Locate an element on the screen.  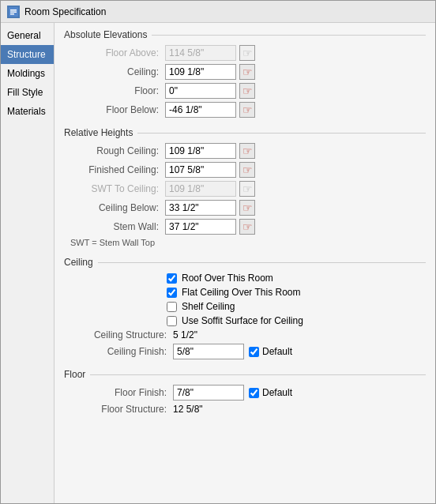
floor-above-label: Floor Above: is located at coordinates (118, 53).